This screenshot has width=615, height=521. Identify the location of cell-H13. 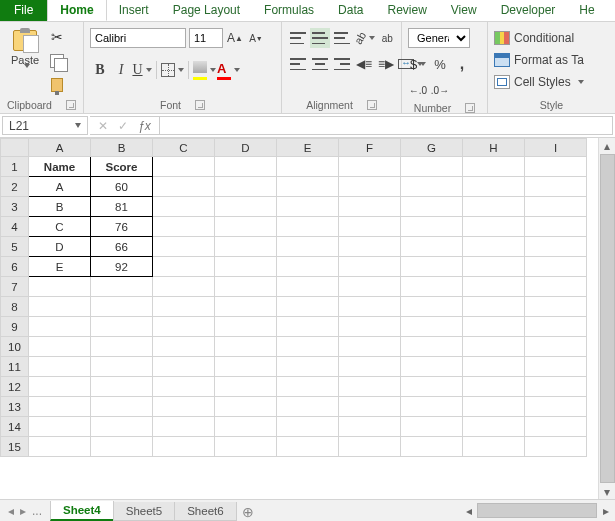
(494, 407).